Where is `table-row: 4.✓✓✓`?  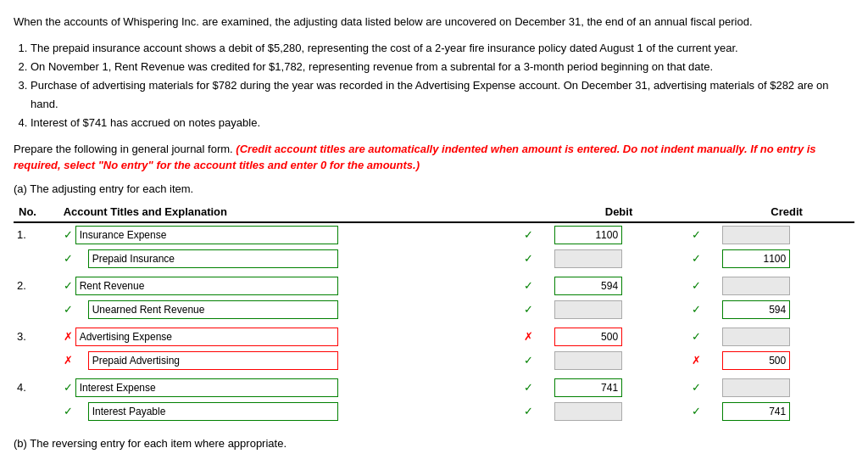
table-row: 4.✓✓✓ is located at coordinates (434, 388).